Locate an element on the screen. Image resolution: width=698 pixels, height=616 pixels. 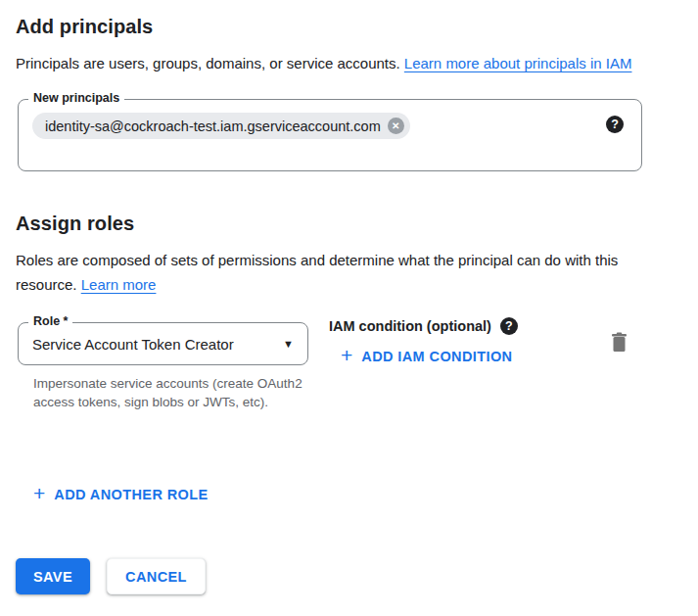
role-select-value: Service Account Token Creator is located at coordinates (154, 345).